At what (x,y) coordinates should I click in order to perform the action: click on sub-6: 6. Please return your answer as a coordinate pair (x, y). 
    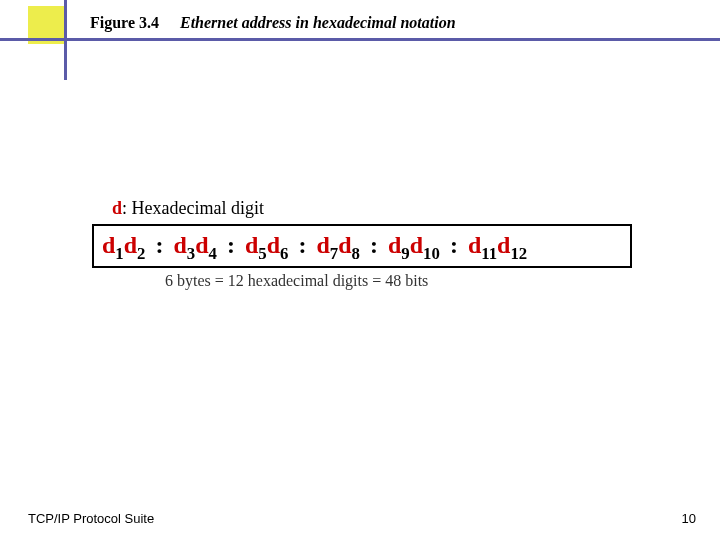
    Looking at the image, I should click on (284, 254).